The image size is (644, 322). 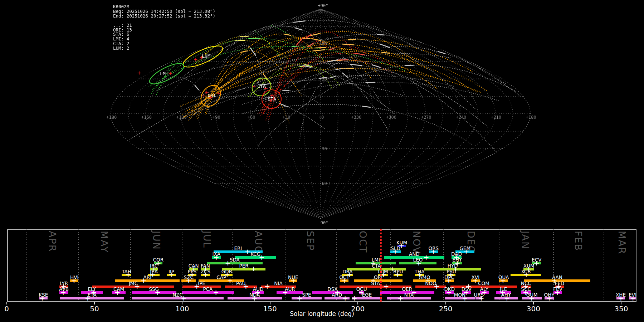 What do you see at coordinates (171, 274) in the screenshot?
I see `peak-marker-IIP: +` at bounding box center [171, 274].